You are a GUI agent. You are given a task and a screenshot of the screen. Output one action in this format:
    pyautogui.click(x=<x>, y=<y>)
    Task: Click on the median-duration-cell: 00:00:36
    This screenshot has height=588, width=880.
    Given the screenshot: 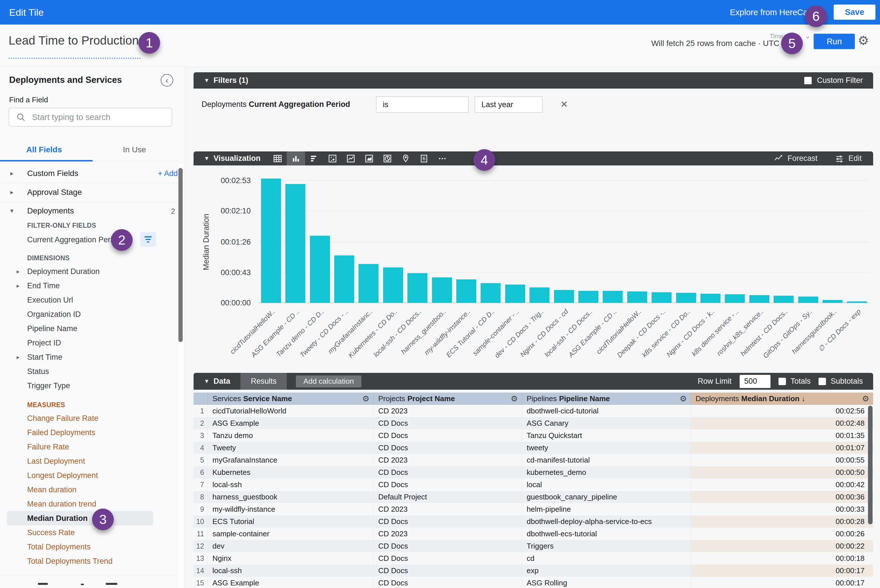 What is the action you would take?
    pyautogui.click(x=782, y=497)
    